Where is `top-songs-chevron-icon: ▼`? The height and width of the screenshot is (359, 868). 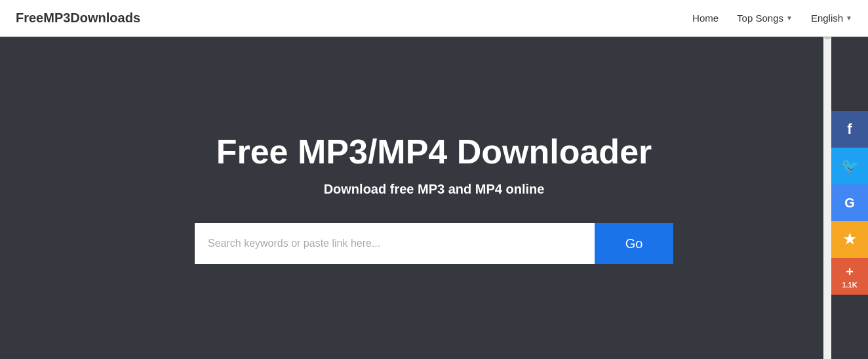 top-songs-chevron-icon: ▼ is located at coordinates (789, 18).